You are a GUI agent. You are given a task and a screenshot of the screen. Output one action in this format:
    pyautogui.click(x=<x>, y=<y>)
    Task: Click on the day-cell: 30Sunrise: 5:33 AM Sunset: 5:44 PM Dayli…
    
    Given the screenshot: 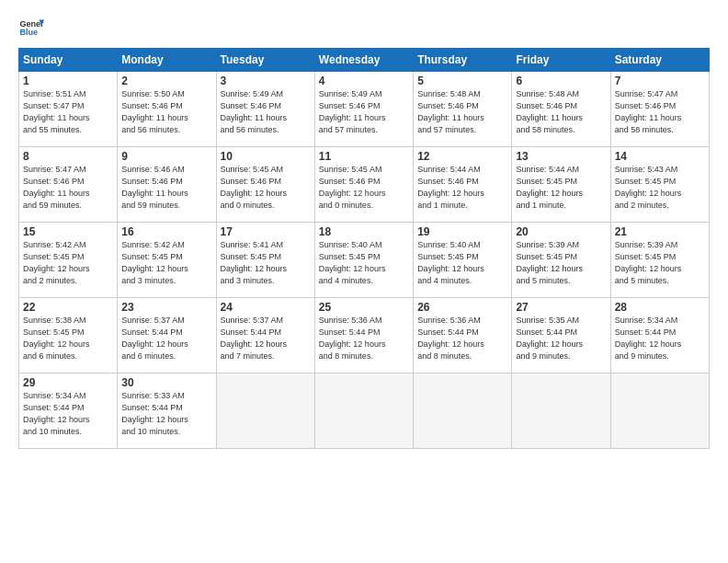 What is the action you would take?
    pyautogui.click(x=167, y=411)
    